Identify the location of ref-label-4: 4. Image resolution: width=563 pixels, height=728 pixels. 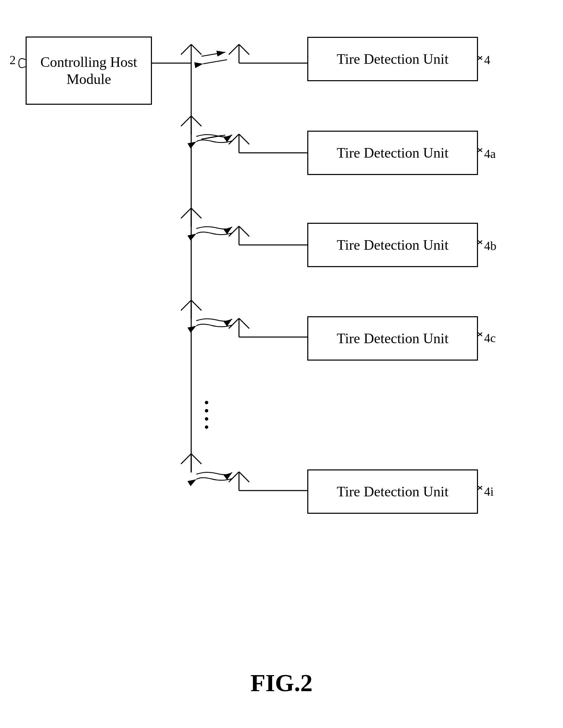
(487, 60).